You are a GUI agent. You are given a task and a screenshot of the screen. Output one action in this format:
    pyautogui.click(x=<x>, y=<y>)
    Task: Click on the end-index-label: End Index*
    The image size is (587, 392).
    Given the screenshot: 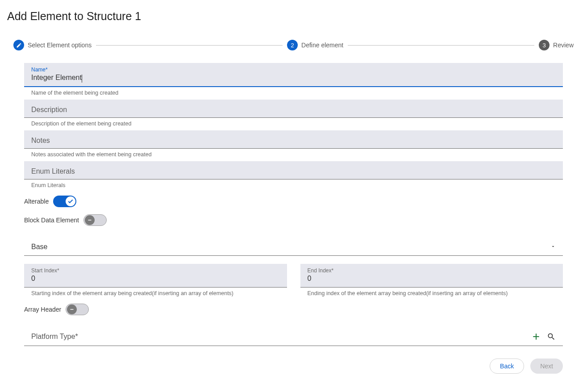 What is the action you would take?
    pyautogui.click(x=432, y=271)
    